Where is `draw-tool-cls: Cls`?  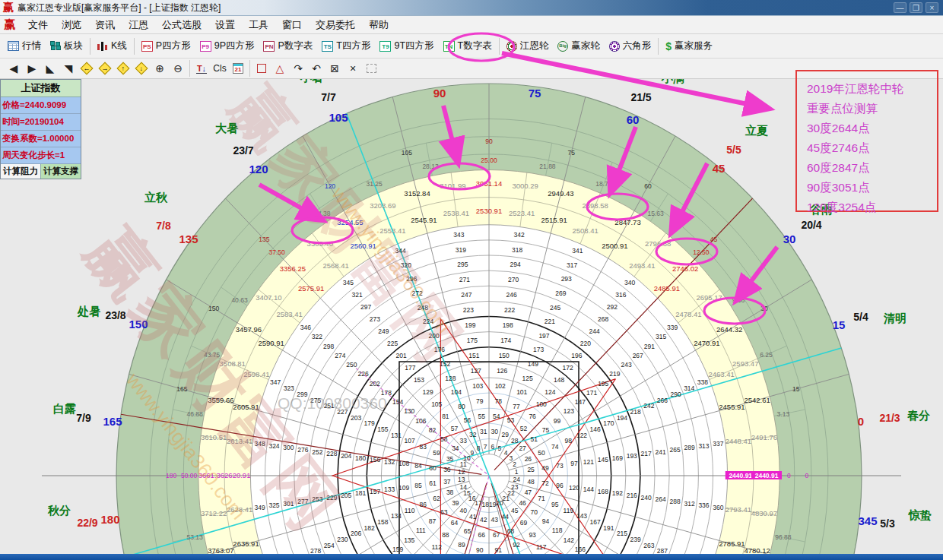
draw-tool-cls: Cls is located at coordinates (220, 68).